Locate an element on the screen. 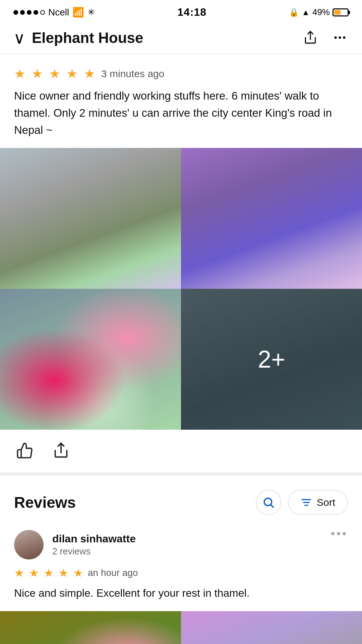 The image size is (362, 644). more-button is located at coordinates (340, 38).